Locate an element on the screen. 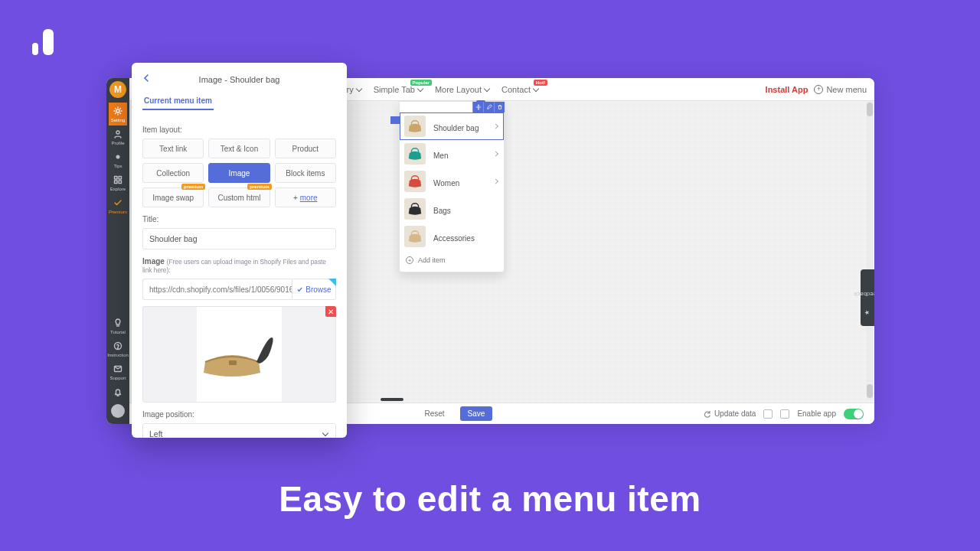  scrollbar is located at coordinates (870, 250).